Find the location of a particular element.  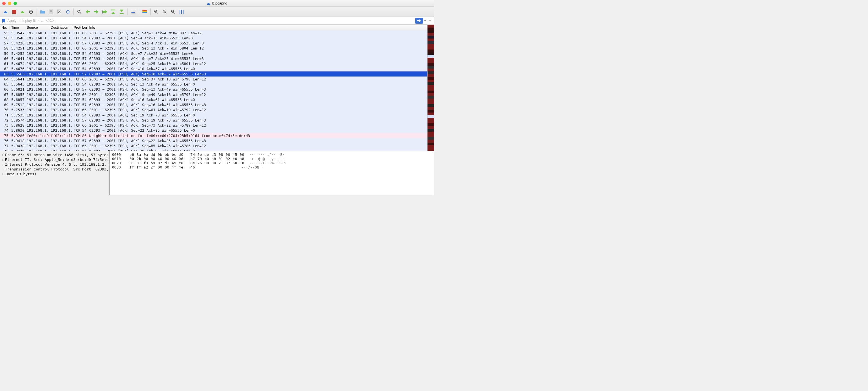

go-to-packet-button is located at coordinates (104, 12).